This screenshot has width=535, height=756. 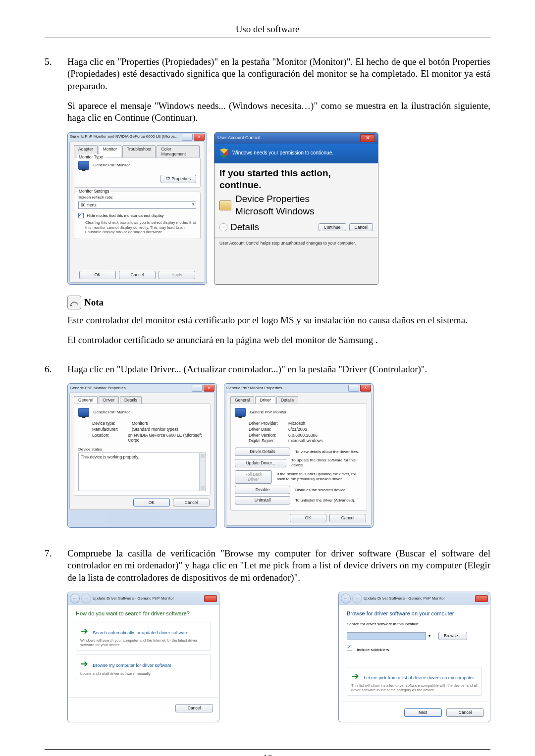 I want to click on kv-date-label: Driver Date:, so click(x=268, y=430).